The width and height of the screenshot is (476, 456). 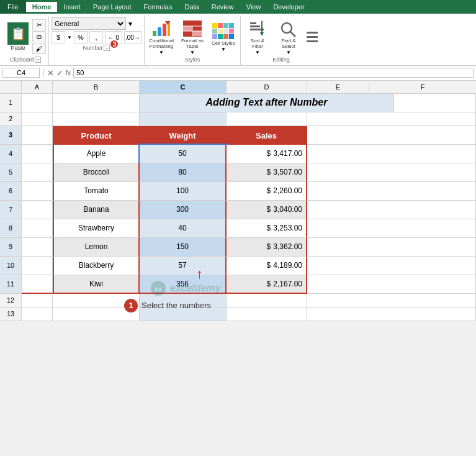 I want to click on cell-b9: Lemon, so click(x=96, y=247).